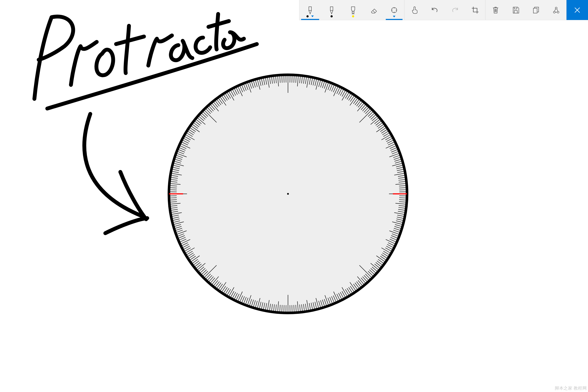 This screenshot has height=392, width=588. What do you see at coordinates (374, 10) in the screenshot?
I see `eraser-icon` at bounding box center [374, 10].